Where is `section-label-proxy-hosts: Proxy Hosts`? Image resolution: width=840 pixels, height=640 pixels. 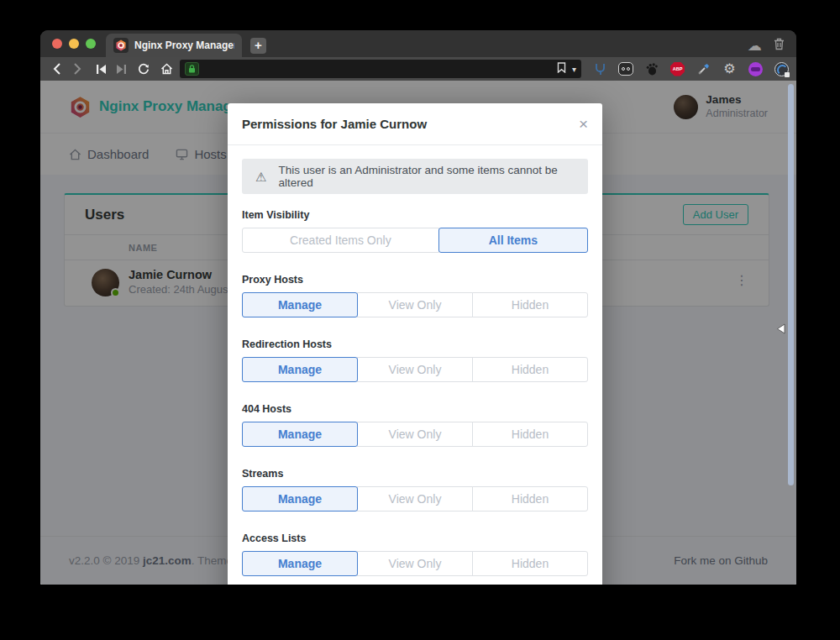 section-label-proxy-hosts: Proxy Hosts is located at coordinates (415, 280).